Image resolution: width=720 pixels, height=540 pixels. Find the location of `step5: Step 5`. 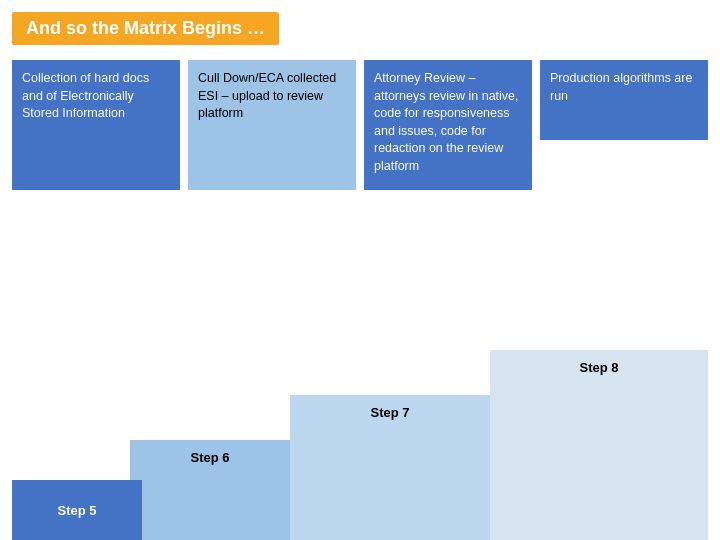

step5: Step 5 is located at coordinates (77, 510).